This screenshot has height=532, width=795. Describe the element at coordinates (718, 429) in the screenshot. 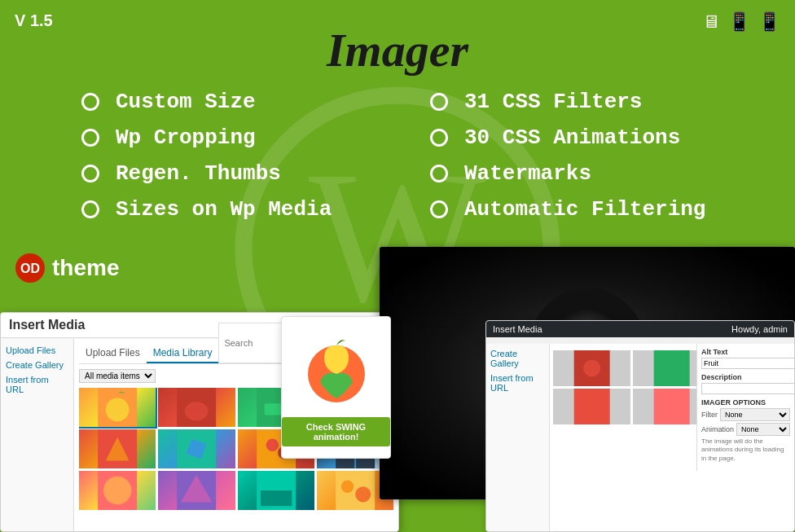

I see `animation-field-label: Animation` at that location.